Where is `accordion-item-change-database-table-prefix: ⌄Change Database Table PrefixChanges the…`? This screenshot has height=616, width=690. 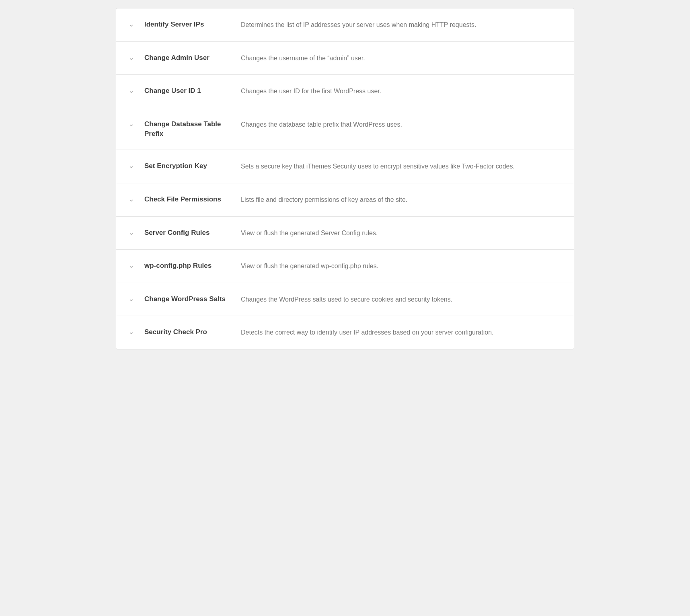
accordion-item-change-database-table-prefix: ⌄Change Database Table PrefixChanges the… is located at coordinates (345, 129).